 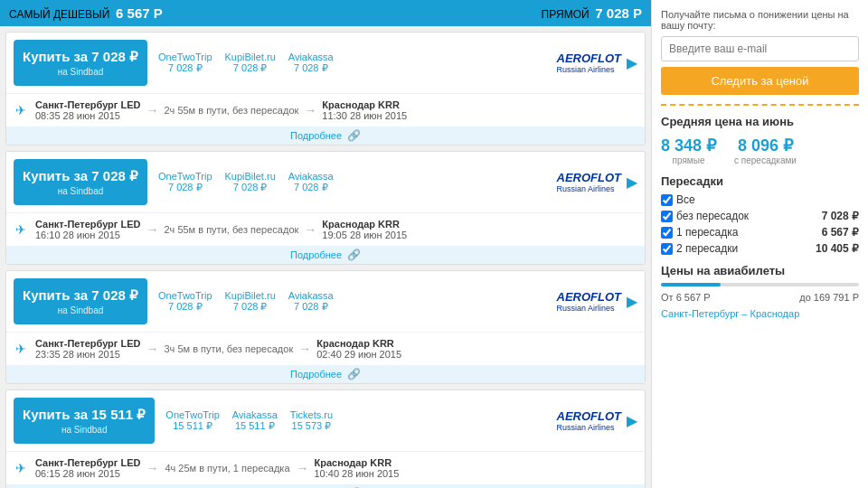 What do you see at coordinates (88, 468) in the screenshot?
I see `departure-info: Санкт-Петербург LED 06:15 28 июн 2015` at bounding box center [88, 468].